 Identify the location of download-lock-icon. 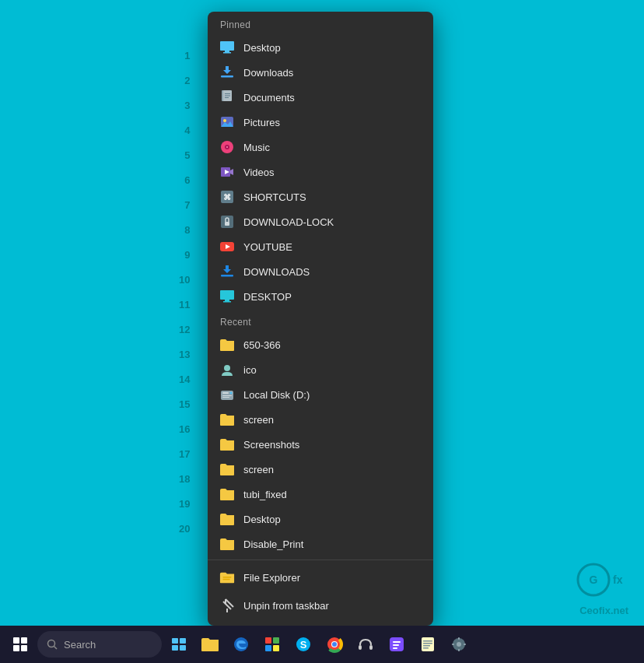
(227, 222).